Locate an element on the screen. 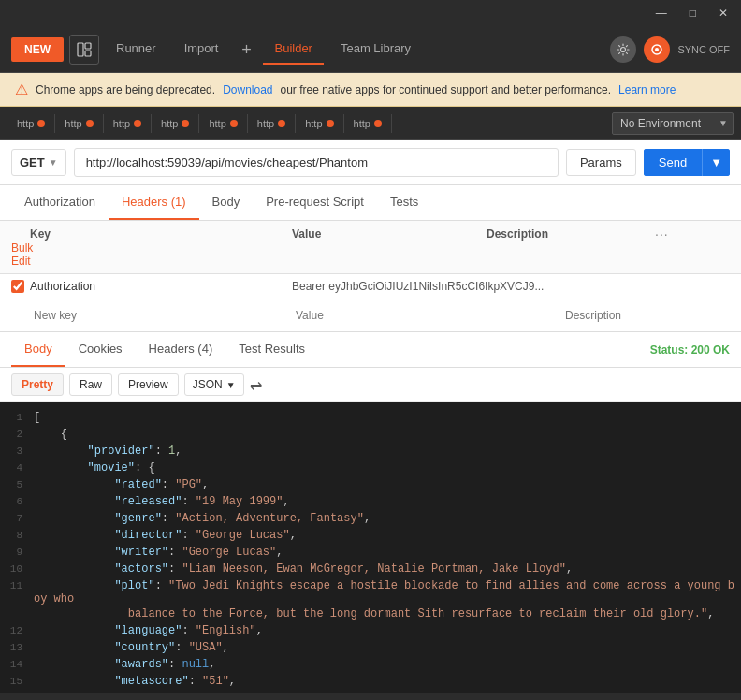 The width and height of the screenshot is (741, 700). code-line-12: 12 "language": "English", is located at coordinates (370, 632).